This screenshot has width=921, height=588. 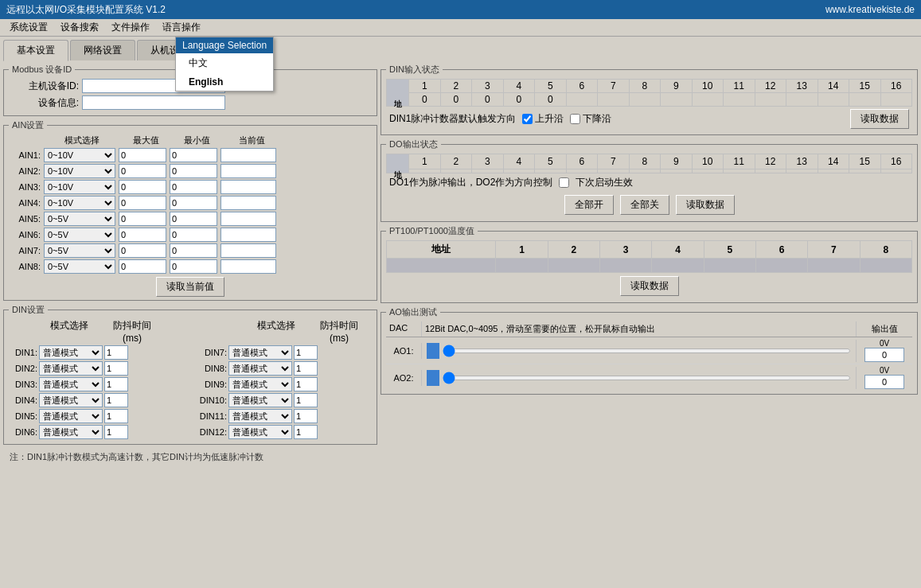 What do you see at coordinates (154, 103) in the screenshot?
I see `modbus-info-input` at bounding box center [154, 103].